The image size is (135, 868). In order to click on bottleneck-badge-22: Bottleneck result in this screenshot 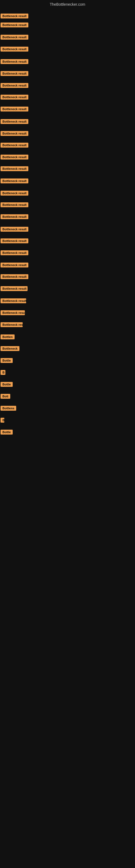, I will do `click(14, 265)`.